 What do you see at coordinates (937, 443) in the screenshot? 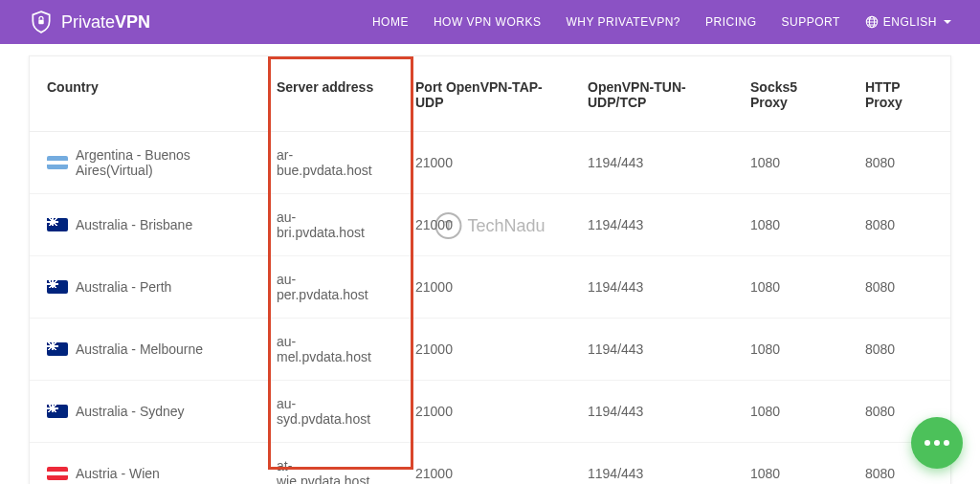
I see `chat-icon` at bounding box center [937, 443].